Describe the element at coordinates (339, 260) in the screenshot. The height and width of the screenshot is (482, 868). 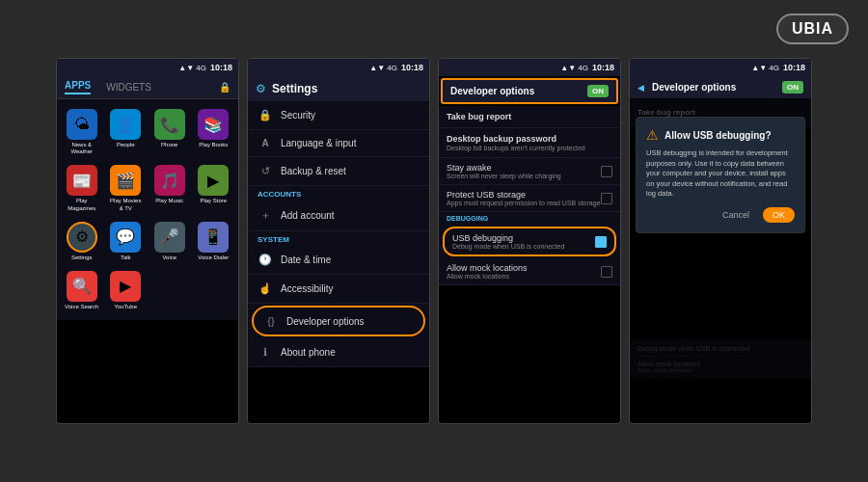
I see `settings-date: 🕐 Date & time` at that location.